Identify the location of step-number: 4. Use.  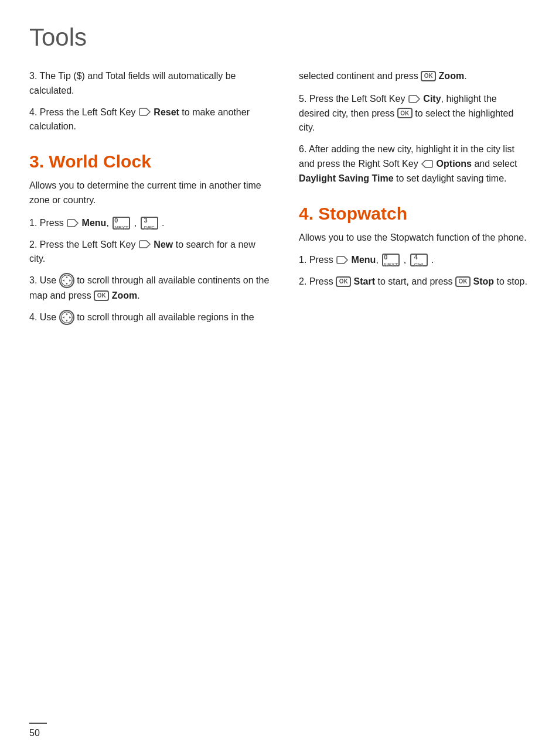
(45, 317).